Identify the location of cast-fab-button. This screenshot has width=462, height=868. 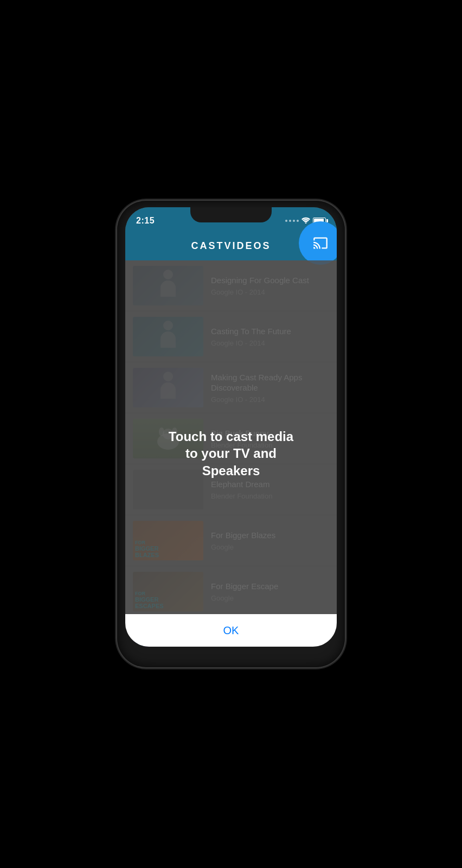
(318, 243).